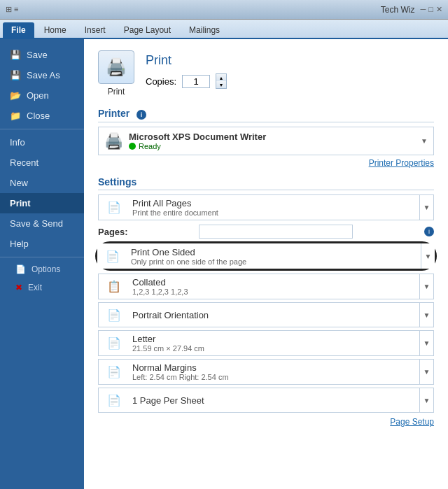  Describe the element at coordinates (113, 256) in the screenshot. I see `one-sided-icon: 📄` at that location.